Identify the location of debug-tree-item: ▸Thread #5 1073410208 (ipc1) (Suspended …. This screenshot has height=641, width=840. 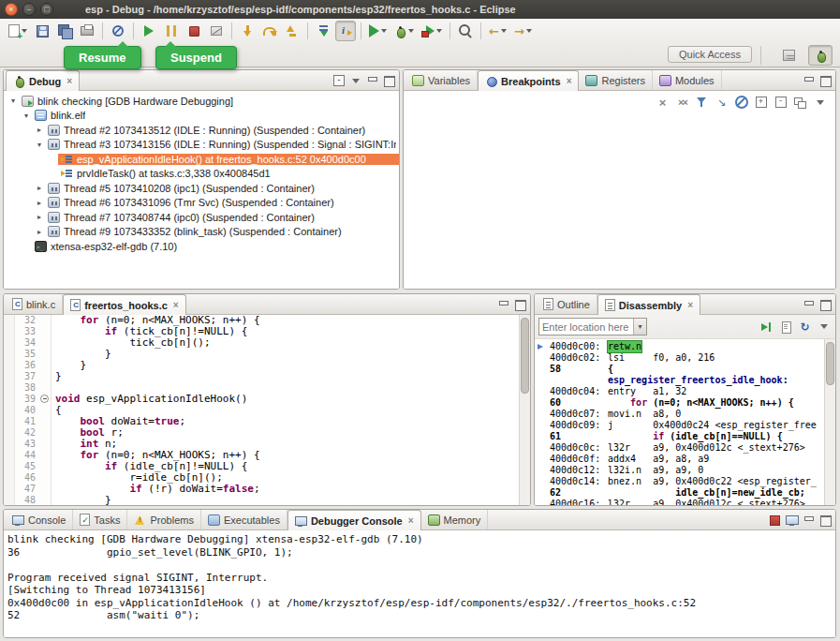
(201, 188).